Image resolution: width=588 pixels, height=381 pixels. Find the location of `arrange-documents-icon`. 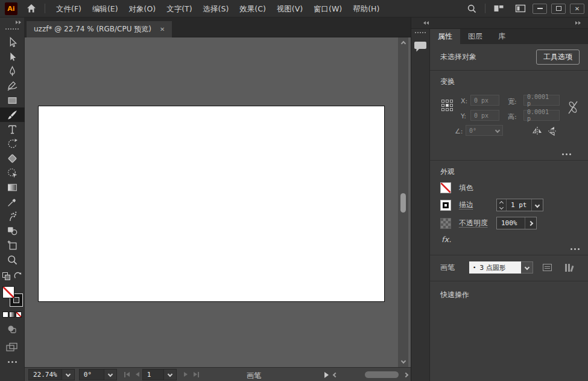

arrange-documents-icon is located at coordinates (499, 8).